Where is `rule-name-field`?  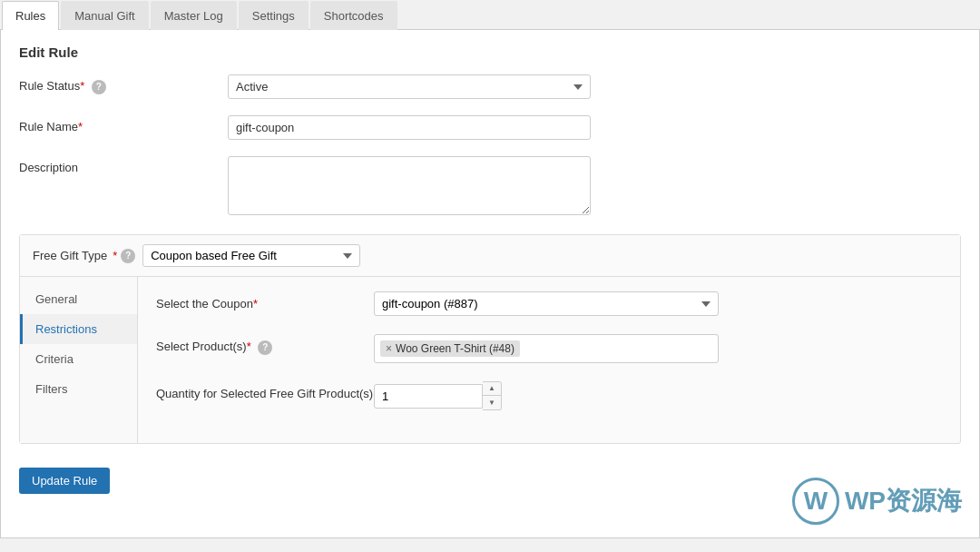 rule-name-field is located at coordinates (594, 127).